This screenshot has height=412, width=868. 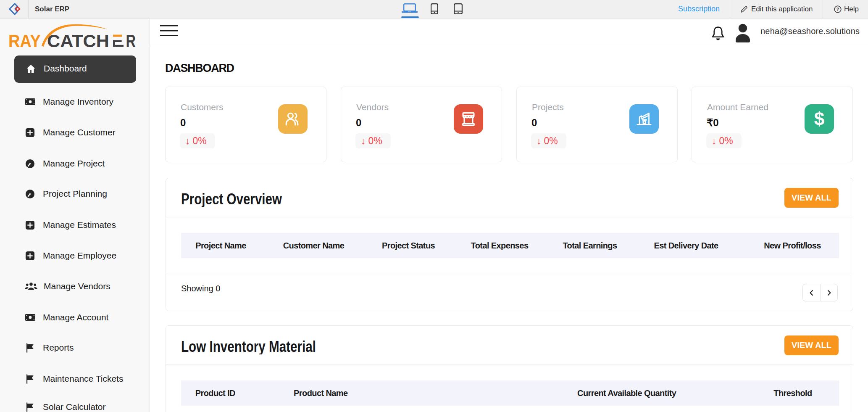 What do you see at coordinates (249, 346) in the screenshot?
I see `svg-text: Low Inventory Material` at bounding box center [249, 346].